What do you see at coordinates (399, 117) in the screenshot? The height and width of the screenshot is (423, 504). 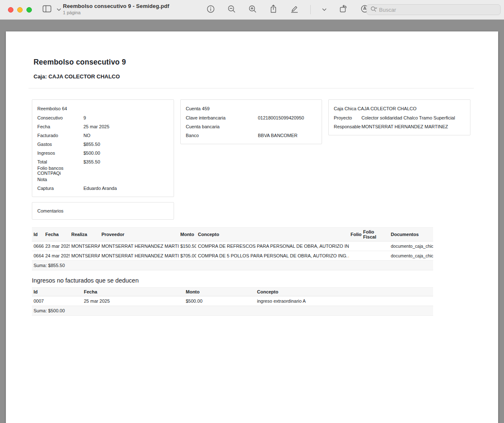 I see `kv-row-proyecto: Proyecto Colector solidaridad Chalco Tra…` at bounding box center [399, 117].